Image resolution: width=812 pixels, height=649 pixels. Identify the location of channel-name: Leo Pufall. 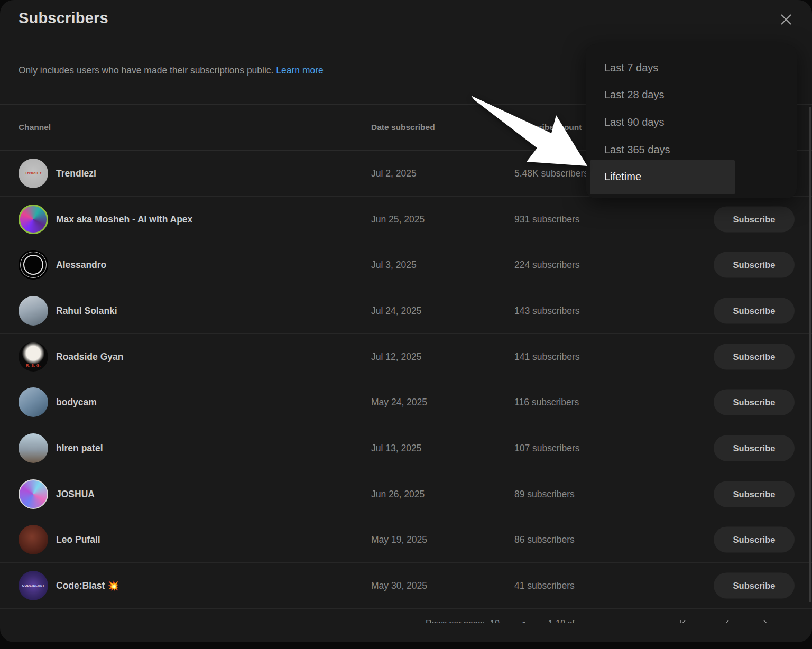
(78, 540).